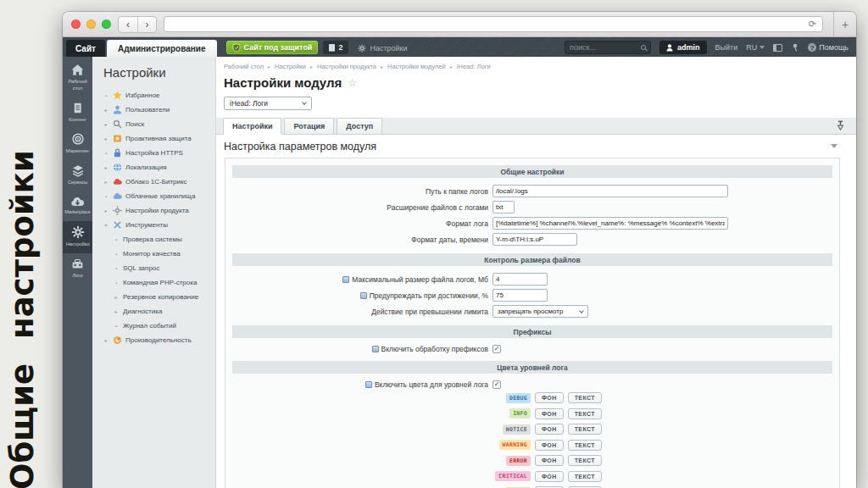  Describe the element at coordinates (520, 280) in the screenshot. I see `max-file-size-input` at that location.